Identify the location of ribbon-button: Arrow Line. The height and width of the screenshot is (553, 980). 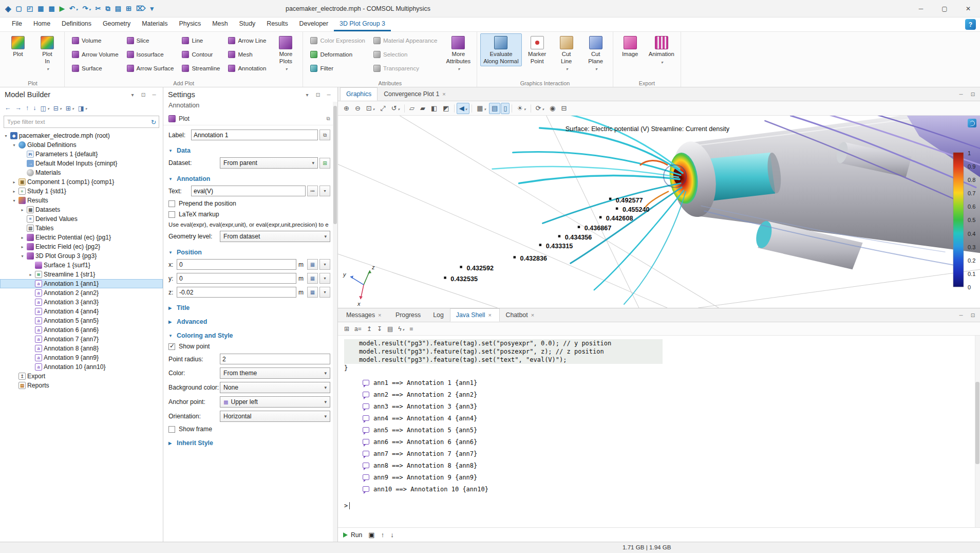
(247, 40).